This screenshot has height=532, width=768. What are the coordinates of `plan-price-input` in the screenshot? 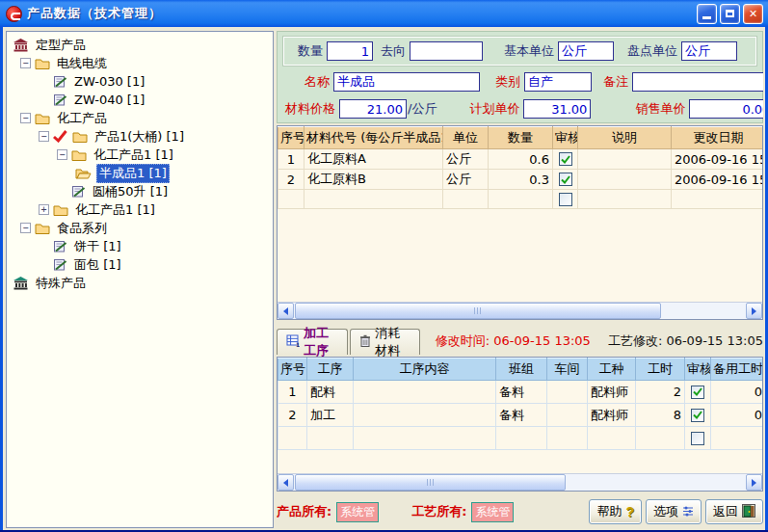 It's located at (557, 109).